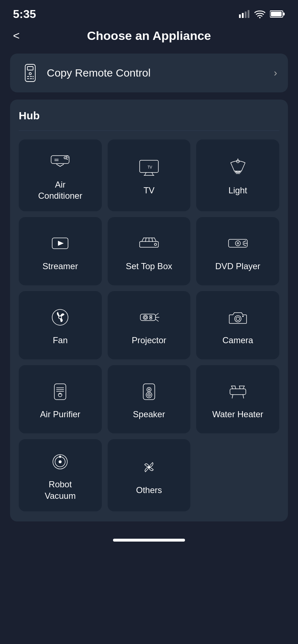  I want to click on appliance-item-tv: TV TV, so click(149, 175).